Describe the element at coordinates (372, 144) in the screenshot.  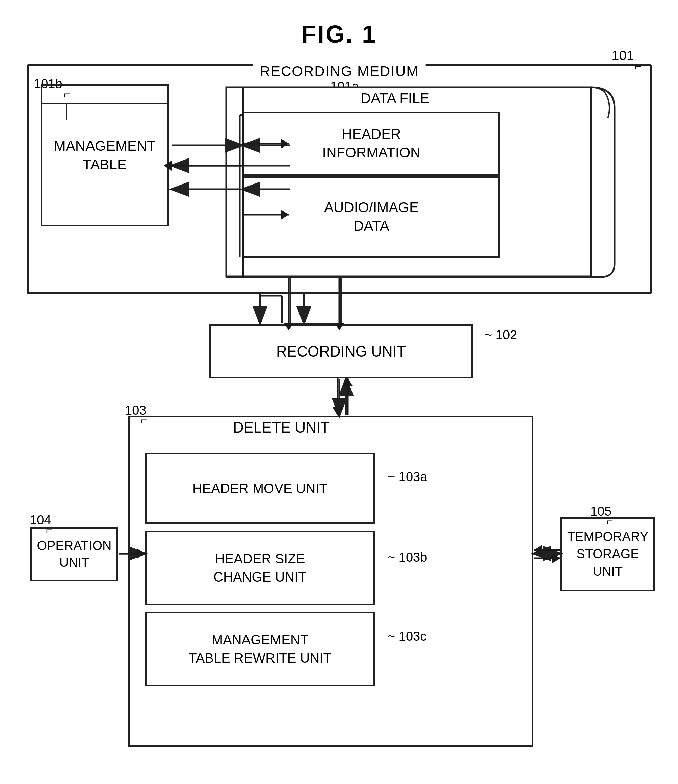
I see `header-information-box: HEADERINFORMATION` at that location.